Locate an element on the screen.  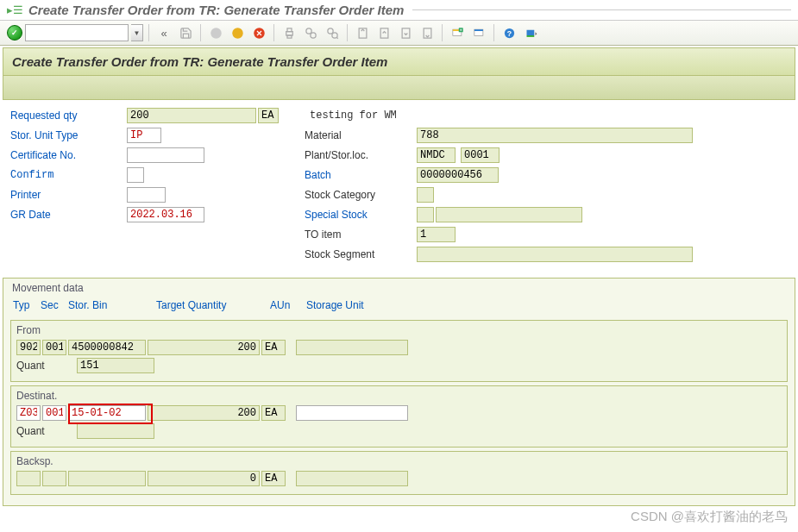
stor-unit-type-label: Stor. Unit Type is located at coordinates (69, 135).